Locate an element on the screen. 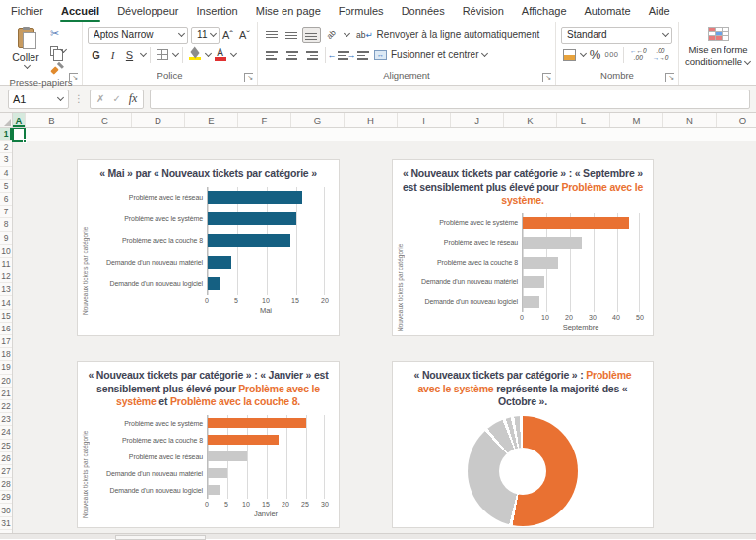  font-color-button: A is located at coordinates (220, 55).